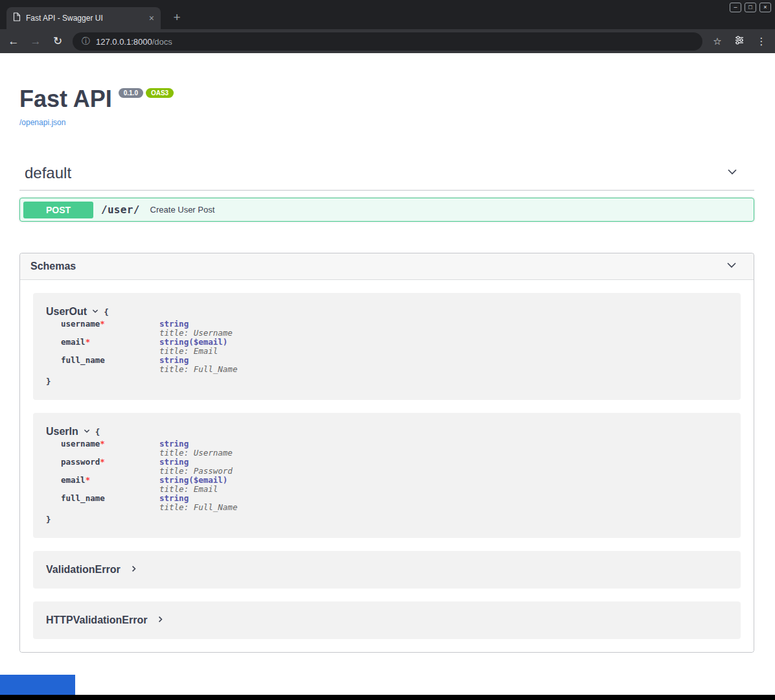 Image resolution: width=775 pixels, height=700 pixels. I want to click on bottom-blue-panel, so click(38, 684).